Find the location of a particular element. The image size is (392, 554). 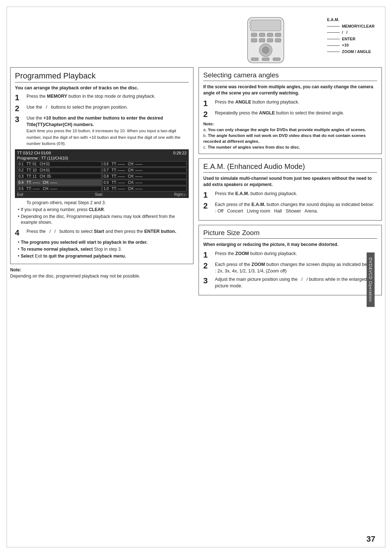

eam-options: : Off Concert Living room Hall Shower Ar… is located at coordinates (266, 211).